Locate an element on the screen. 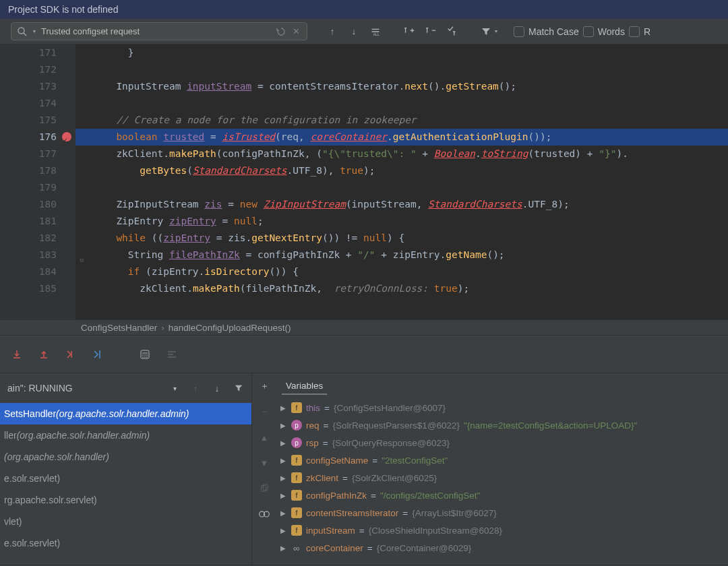  add-selection-button is located at coordinates (409, 32).